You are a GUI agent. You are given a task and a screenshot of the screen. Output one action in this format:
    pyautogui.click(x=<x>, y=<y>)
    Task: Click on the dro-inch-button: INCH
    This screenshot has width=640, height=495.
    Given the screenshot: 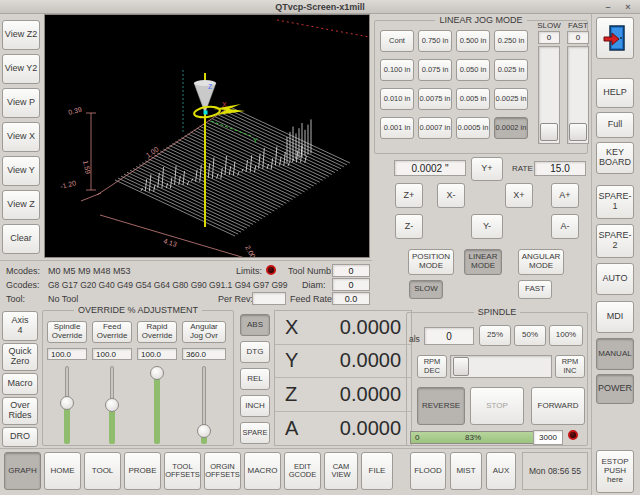 What is the action you would take?
    pyautogui.click(x=255, y=406)
    